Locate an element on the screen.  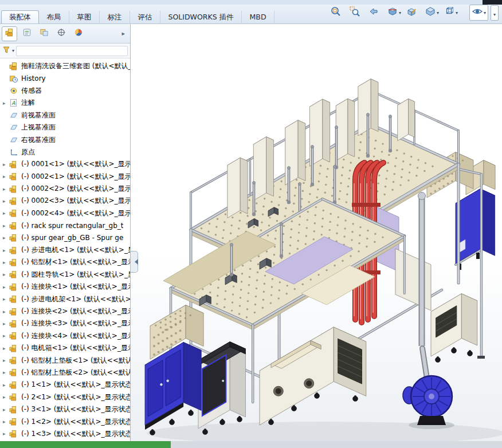
window-controls is located at coordinates (492, 2).